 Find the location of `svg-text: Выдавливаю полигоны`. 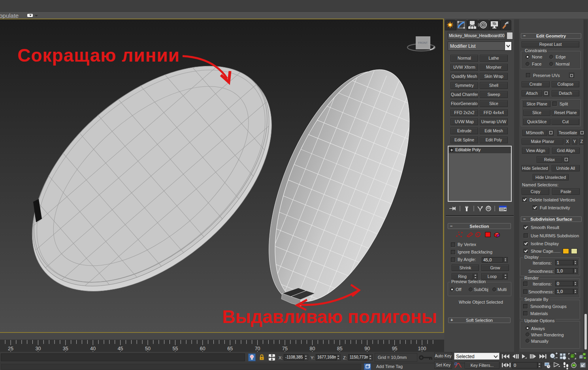

svg-text: Выдавливаю полигоны is located at coordinates (330, 317).